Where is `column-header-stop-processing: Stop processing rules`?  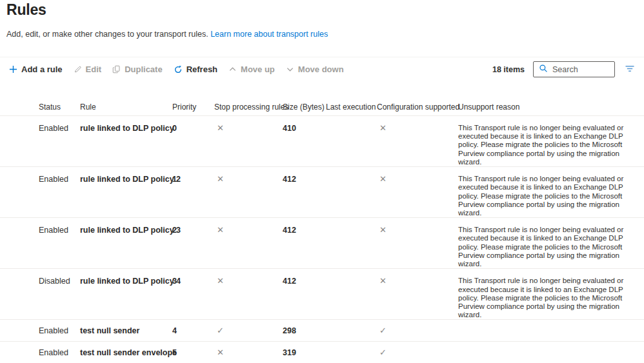
column-header-stop-processing: Stop processing rules is located at coordinates (248, 107).